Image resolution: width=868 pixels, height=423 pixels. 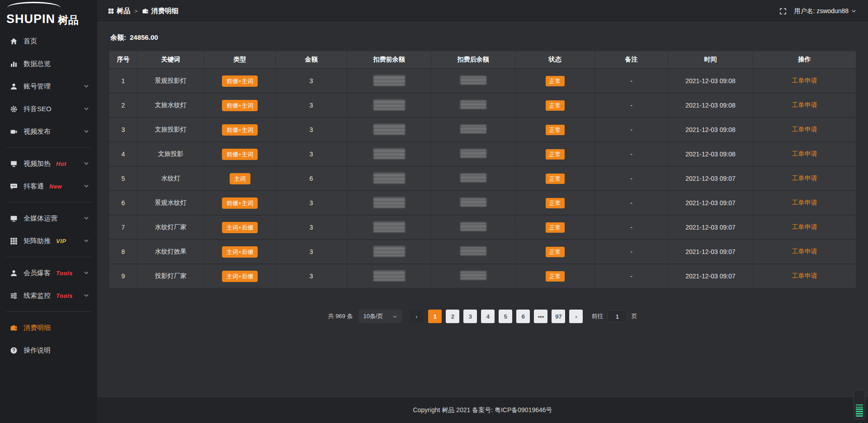 What do you see at coordinates (14, 109) in the screenshot?
I see `gear-icon` at bounding box center [14, 109].